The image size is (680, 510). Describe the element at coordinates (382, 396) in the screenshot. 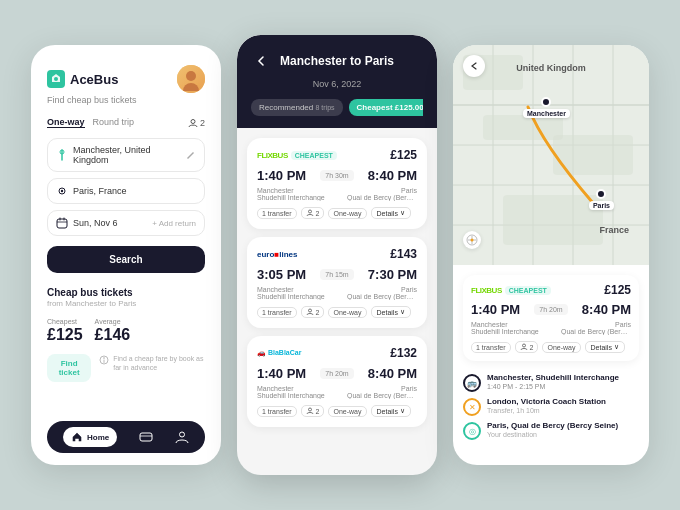

I see `to-detail-3: Quai de Bercy (Bercy ...` at that location.